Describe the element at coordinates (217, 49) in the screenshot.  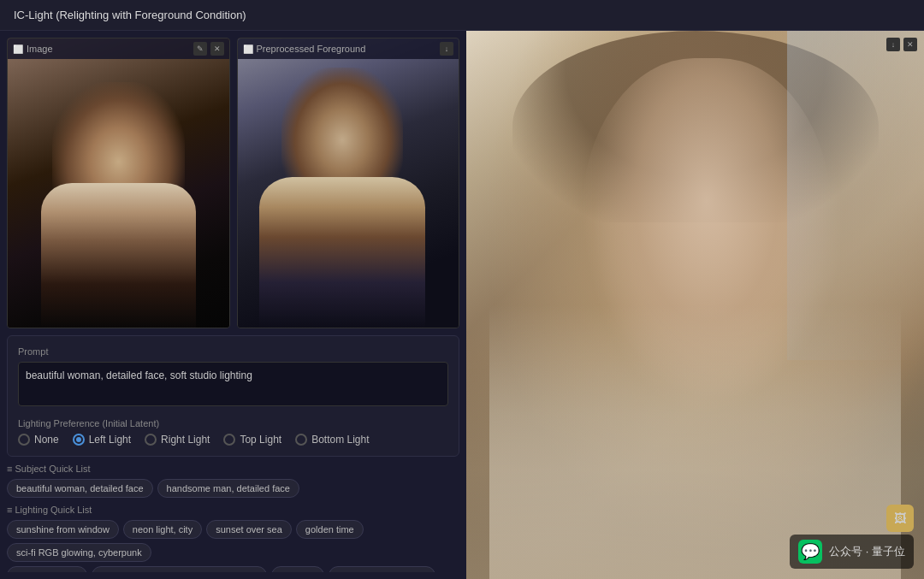
I see `close-button-1: ✕` at that location.